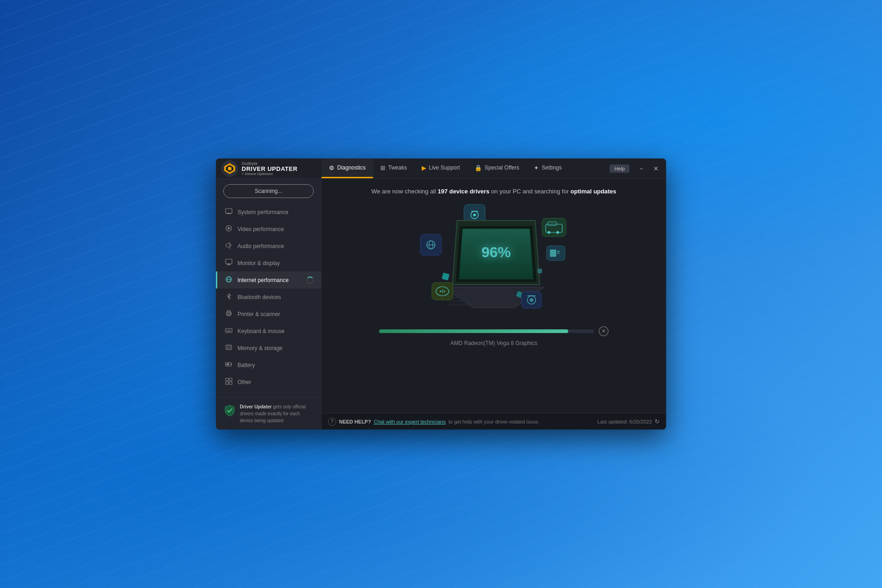 The image size is (882, 588). I want to click on progress-bar-container: ✕, so click(494, 331).